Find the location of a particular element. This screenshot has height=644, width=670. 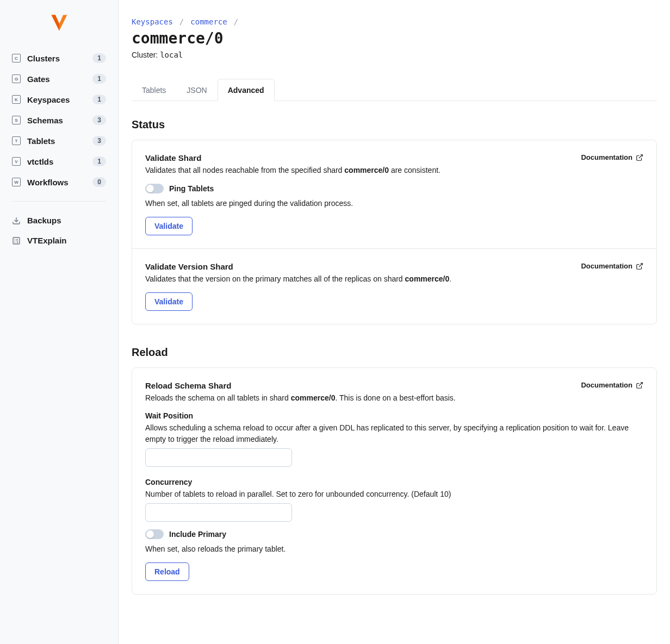

sidebar-item-schemas: S Schemas 3 is located at coordinates (59, 120).